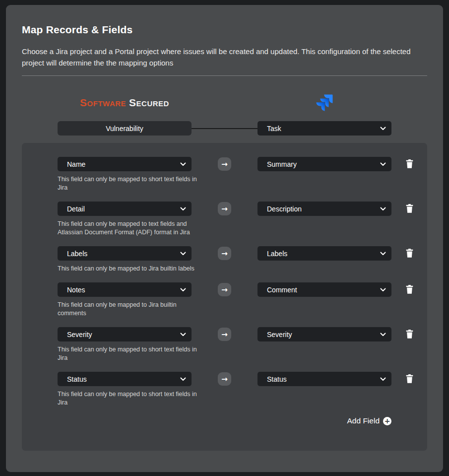  I want to click on source-field-select-wrap: Status, so click(125, 379).